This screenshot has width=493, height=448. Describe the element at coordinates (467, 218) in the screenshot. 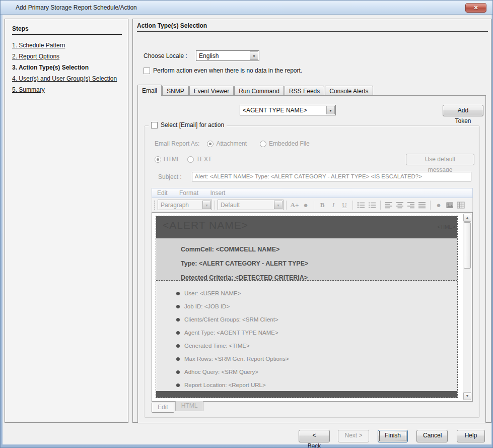

I see `scroll-up-button: ▲` at that location.